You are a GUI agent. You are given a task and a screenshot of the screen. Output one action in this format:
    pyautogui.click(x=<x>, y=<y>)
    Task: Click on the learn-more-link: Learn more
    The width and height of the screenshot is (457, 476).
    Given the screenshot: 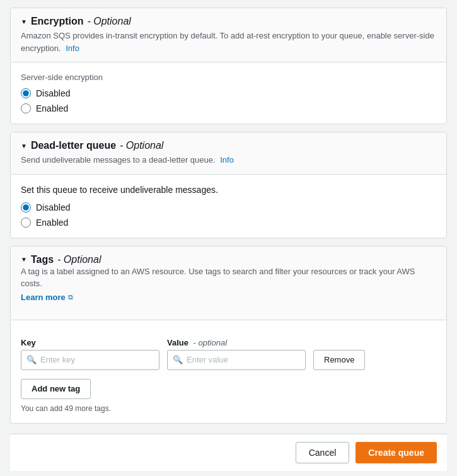 What is the action you would take?
    pyautogui.click(x=43, y=298)
    